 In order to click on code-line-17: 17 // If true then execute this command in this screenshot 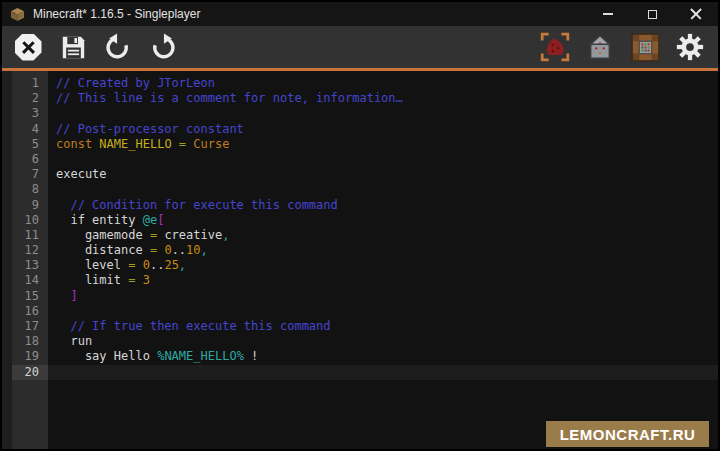, I will do `click(360, 326)`.